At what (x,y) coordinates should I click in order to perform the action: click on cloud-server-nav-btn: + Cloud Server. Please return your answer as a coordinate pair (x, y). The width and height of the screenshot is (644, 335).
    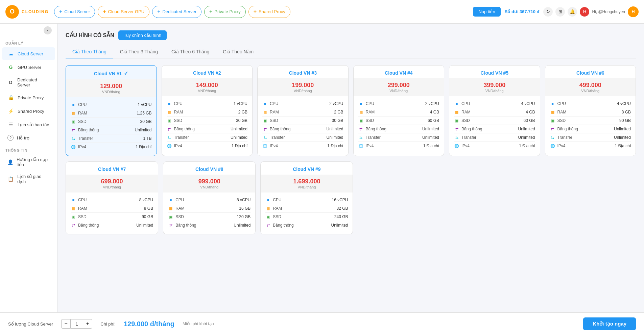
    Looking at the image, I should click on (74, 12).